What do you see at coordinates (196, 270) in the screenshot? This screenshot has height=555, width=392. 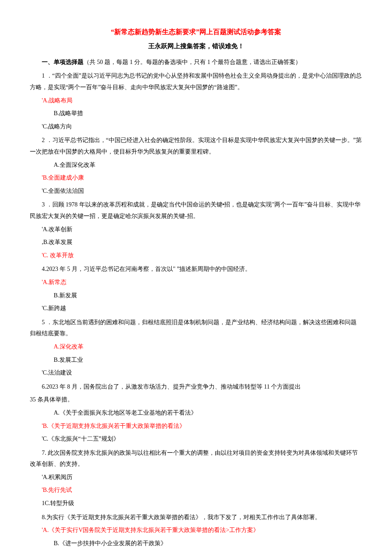 I see `question-4: 4.2023 年 5 月，习近平总书记在河南考察，首次以" ”描述新周期中的中国…` at bounding box center [196, 270].